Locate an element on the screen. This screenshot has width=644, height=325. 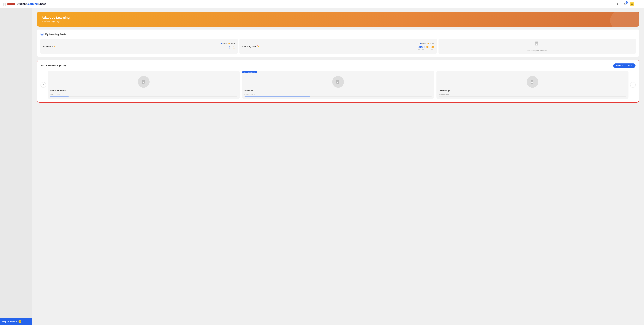
help-smiley-icon: 😊 is located at coordinates (20, 322).